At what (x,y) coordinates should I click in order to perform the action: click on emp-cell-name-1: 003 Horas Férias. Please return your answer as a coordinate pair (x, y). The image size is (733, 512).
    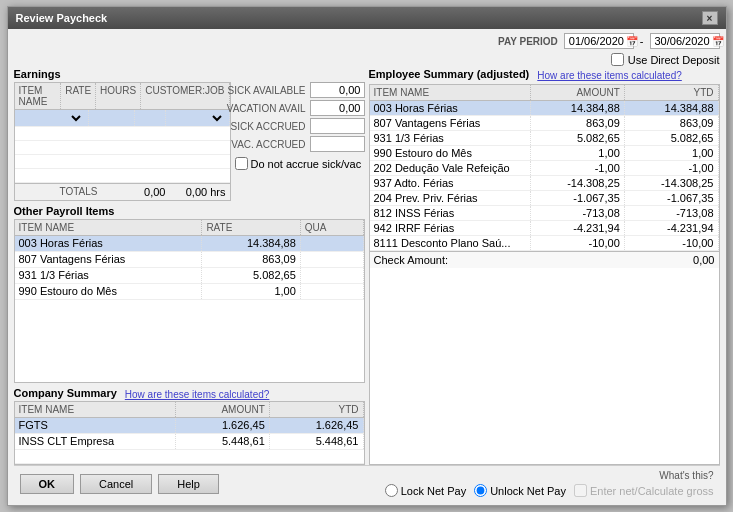
    Looking at the image, I should click on (451, 108).